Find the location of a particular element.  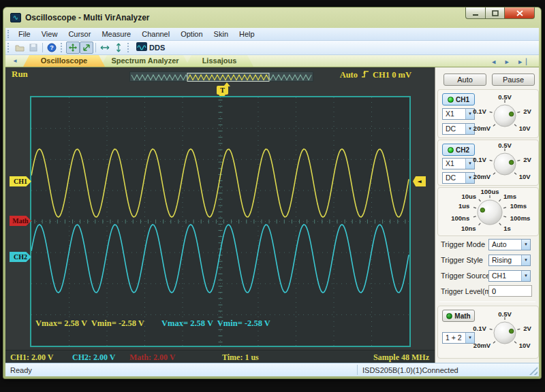

menu-bar: File View Cursor Measure Channel Option … is located at coordinates (272, 34).